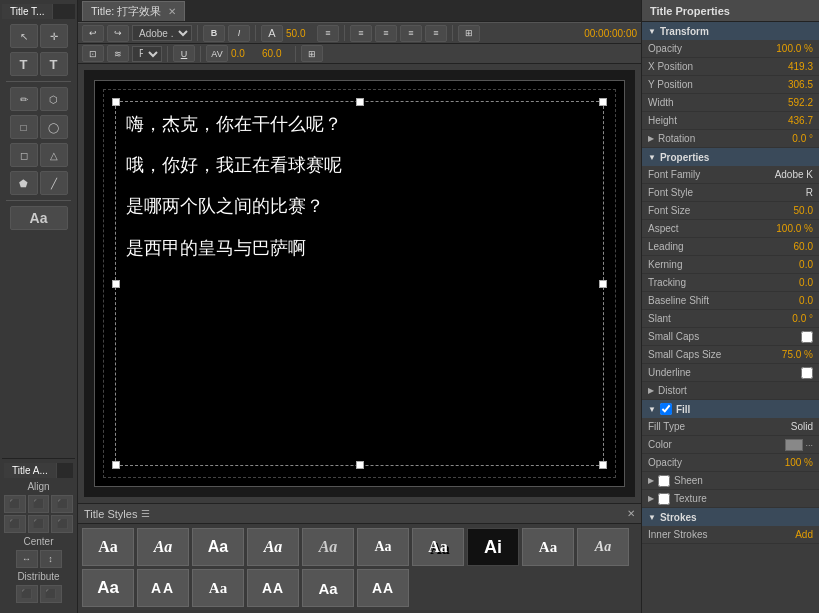  I want to click on sheen-triangle: ▶, so click(652, 480).